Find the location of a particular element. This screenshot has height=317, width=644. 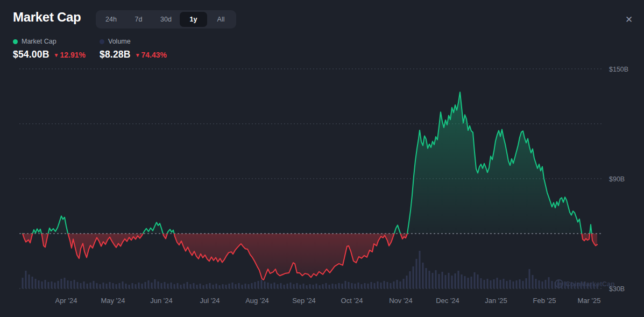

range-button-24h: 24h is located at coordinates (111, 19).